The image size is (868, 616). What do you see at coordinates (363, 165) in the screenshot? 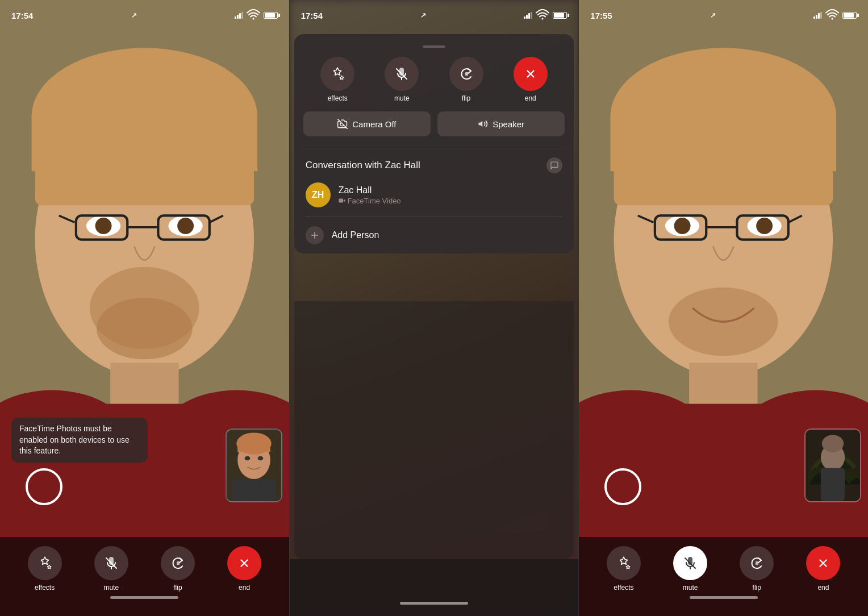
I see `panel2-conversation-title: Conversation with Zac Hall` at bounding box center [363, 165].